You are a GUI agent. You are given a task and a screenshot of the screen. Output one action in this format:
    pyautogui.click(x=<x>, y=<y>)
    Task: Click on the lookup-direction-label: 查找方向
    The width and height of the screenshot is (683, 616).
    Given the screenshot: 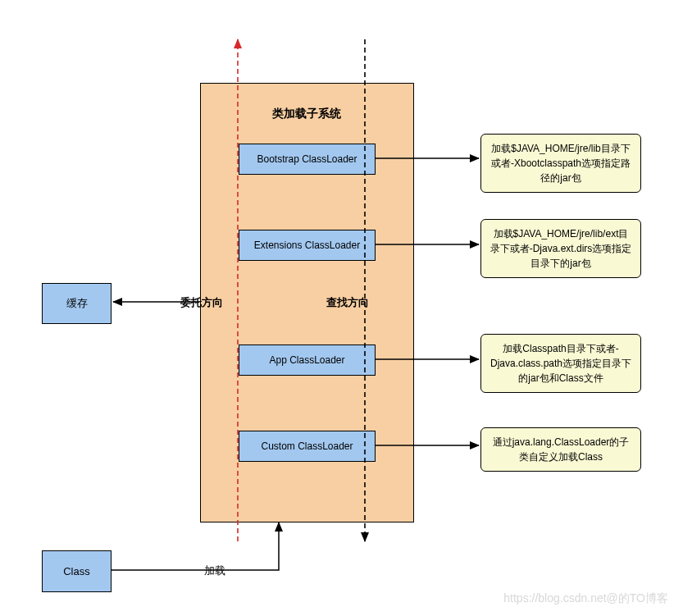 What is the action you would take?
    pyautogui.click(x=348, y=303)
    